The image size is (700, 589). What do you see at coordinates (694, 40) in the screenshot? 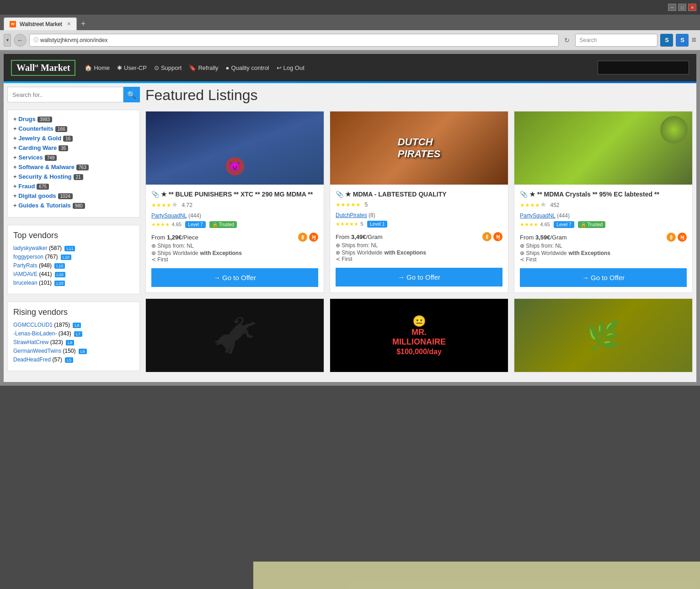
I see `browser-menu-button: ≡` at bounding box center [694, 40].